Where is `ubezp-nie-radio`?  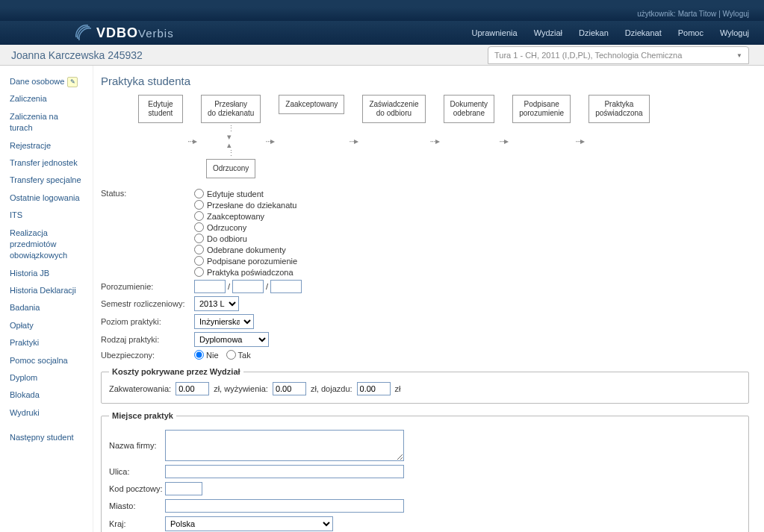 ubezp-nie-radio is located at coordinates (199, 355).